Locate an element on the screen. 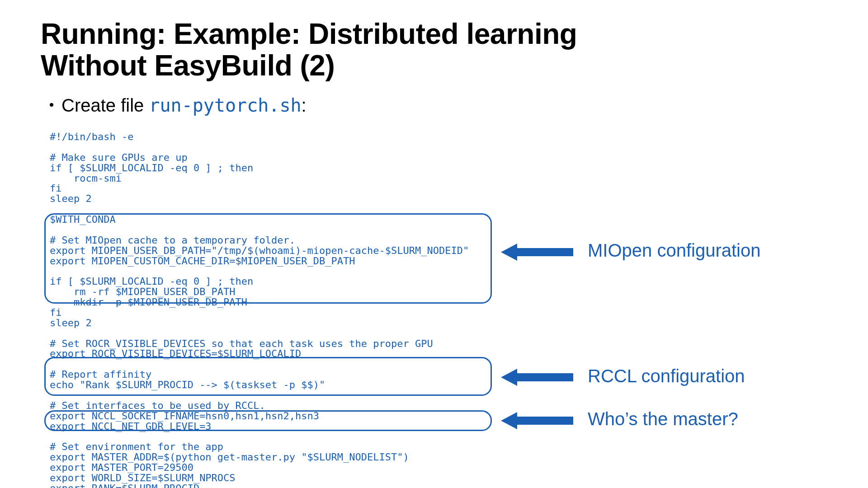 The width and height of the screenshot is (868, 488). annotation-miopen: MIOpen configuration is located at coordinates (674, 250).